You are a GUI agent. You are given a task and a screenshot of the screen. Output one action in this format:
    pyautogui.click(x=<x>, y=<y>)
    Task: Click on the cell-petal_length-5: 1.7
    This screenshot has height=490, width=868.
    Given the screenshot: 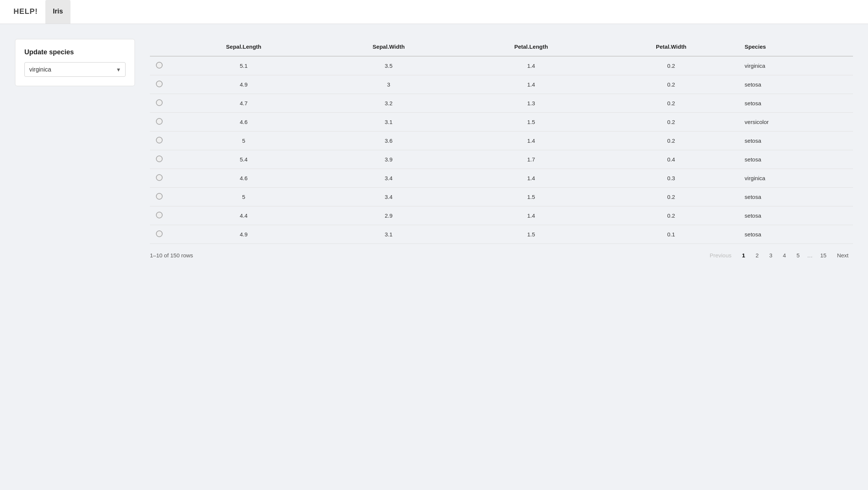 What is the action you would take?
    pyautogui.click(x=531, y=160)
    